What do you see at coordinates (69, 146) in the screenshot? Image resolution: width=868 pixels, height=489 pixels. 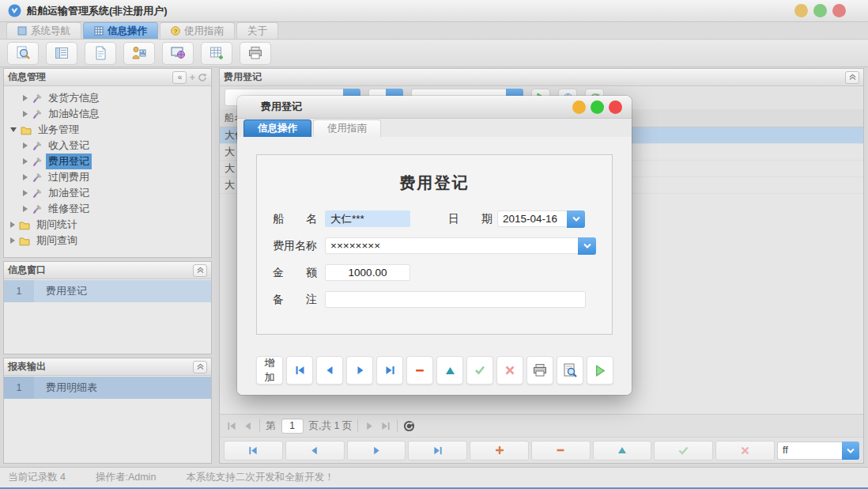 I see `tree-label: 收入登记` at bounding box center [69, 146].